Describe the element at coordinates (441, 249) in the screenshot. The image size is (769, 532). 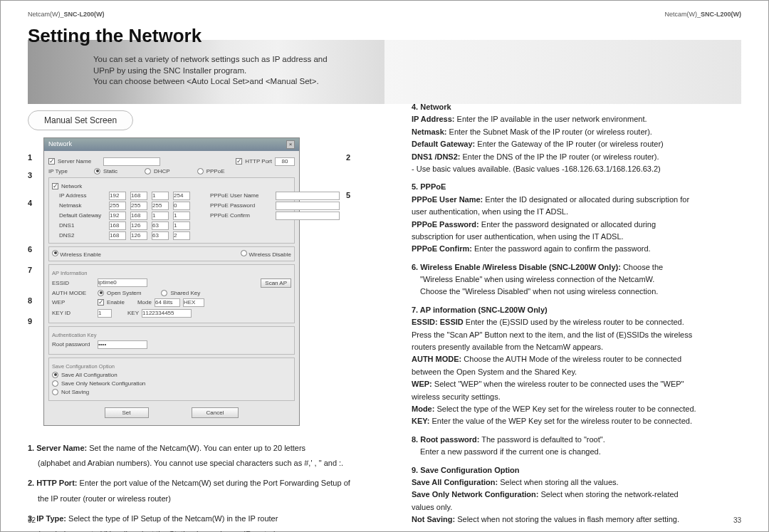
I see `pcf-b: PPPoE Confirm:` at that location.